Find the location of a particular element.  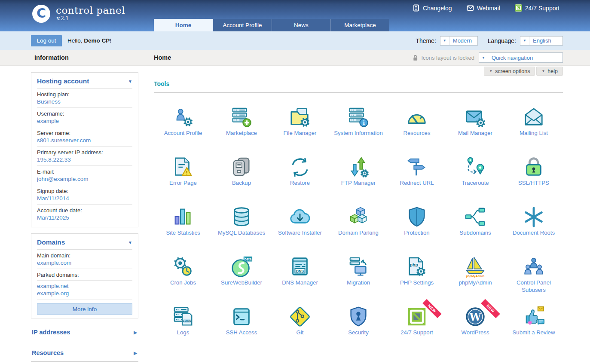

tool-label: Marketplace is located at coordinates (242, 133).